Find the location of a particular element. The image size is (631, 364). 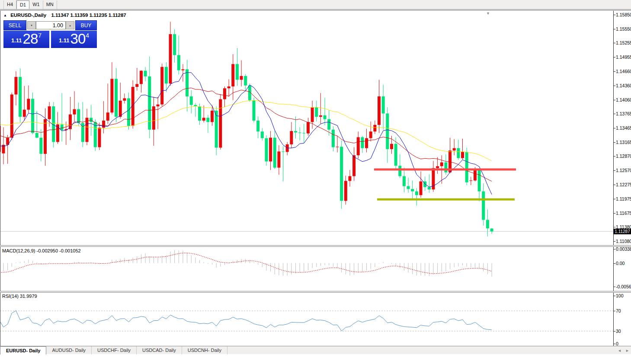

tabs-scroll-left-icon: ◄ is located at coordinates (619, 351).